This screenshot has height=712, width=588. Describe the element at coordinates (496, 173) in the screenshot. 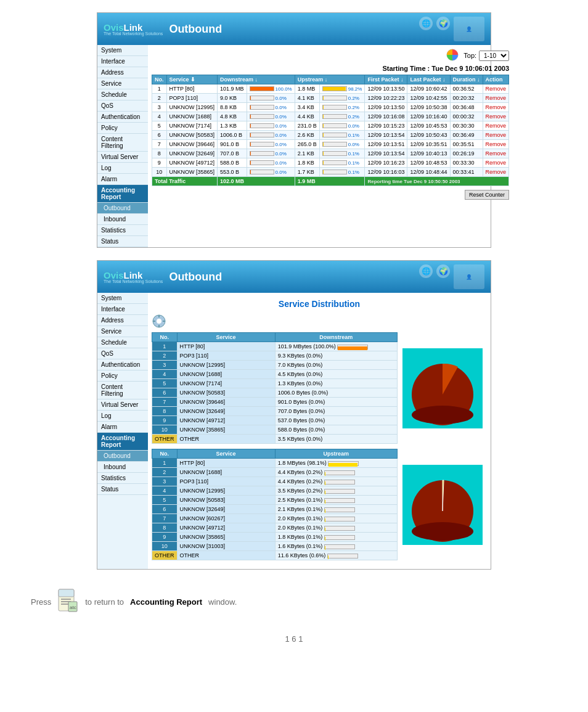

I see `cell-action: Remove` at that location.